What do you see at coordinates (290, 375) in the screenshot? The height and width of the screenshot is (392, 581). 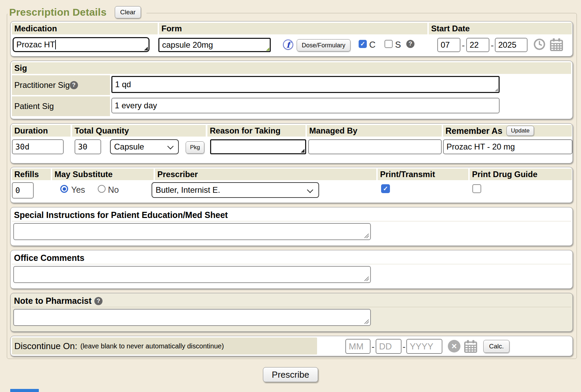 I see `prescribe-button: Prescribe` at bounding box center [290, 375].